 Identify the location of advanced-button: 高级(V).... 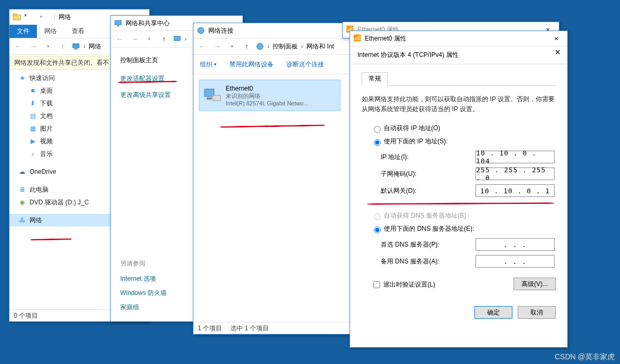
(535, 284).